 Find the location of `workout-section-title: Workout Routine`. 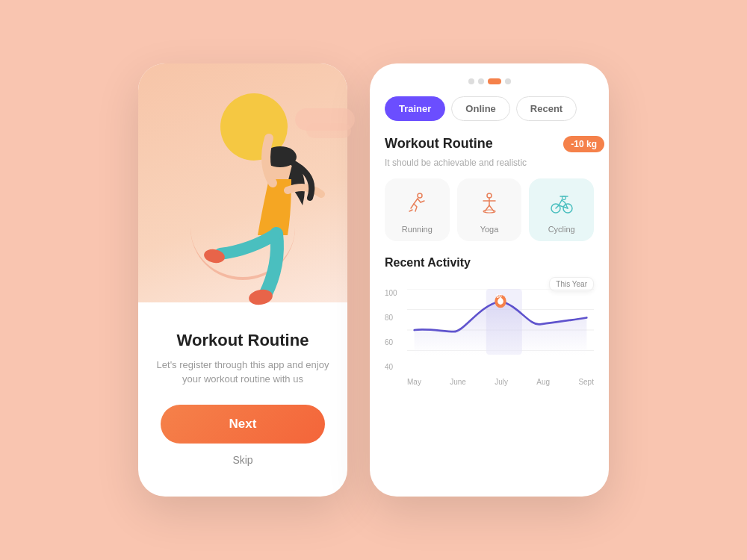

workout-section-title: Workout Routine is located at coordinates (439, 143).